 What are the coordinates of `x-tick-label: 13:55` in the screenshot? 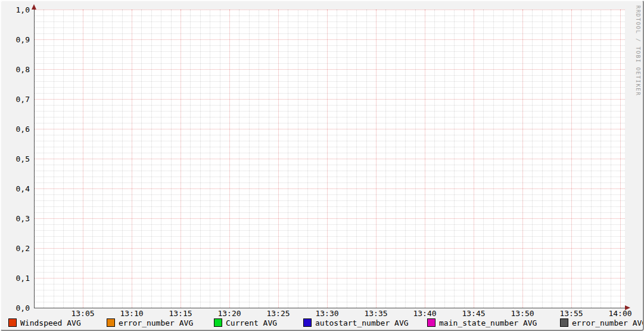 It's located at (571, 314).